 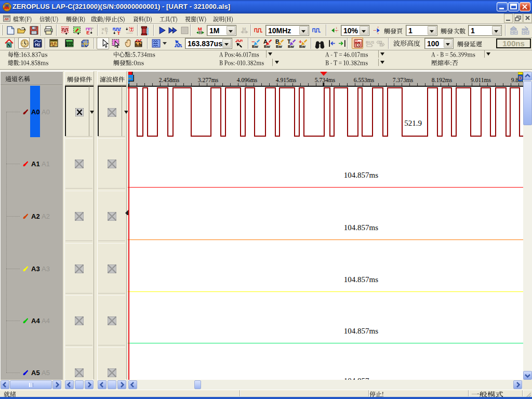 What do you see at coordinates (200, 29) in the screenshot?
I see `svg-text: M` at bounding box center [200, 29].